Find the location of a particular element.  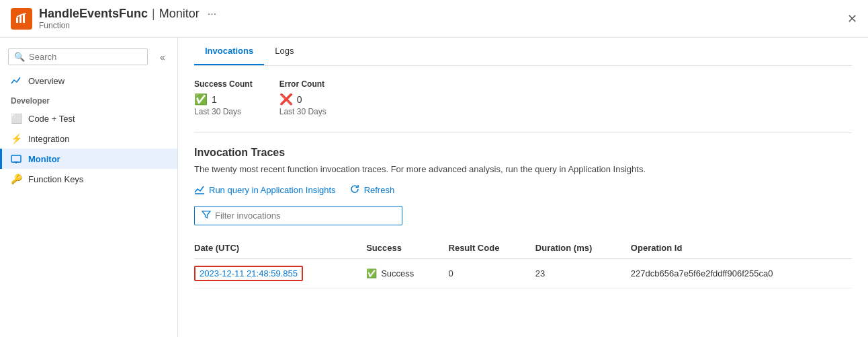

run-query-icon is located at coordinates (200, 190).